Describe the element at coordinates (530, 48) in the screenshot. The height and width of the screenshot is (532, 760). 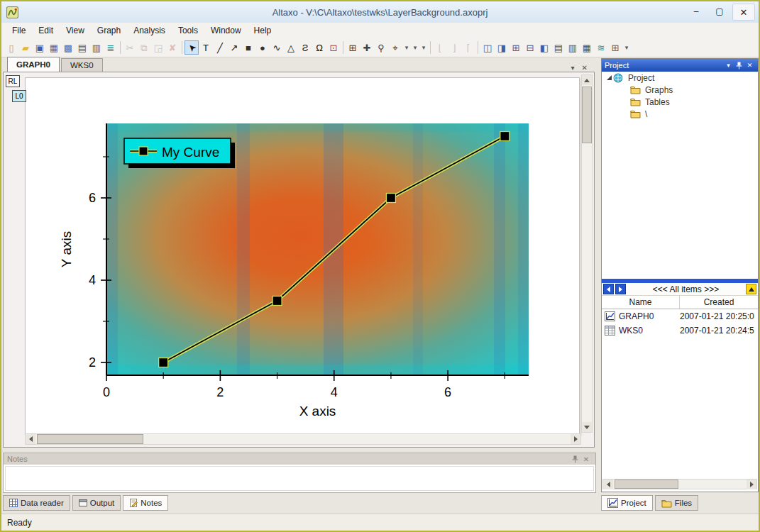
I see `add-property-columns-button: ⊟` at that location.